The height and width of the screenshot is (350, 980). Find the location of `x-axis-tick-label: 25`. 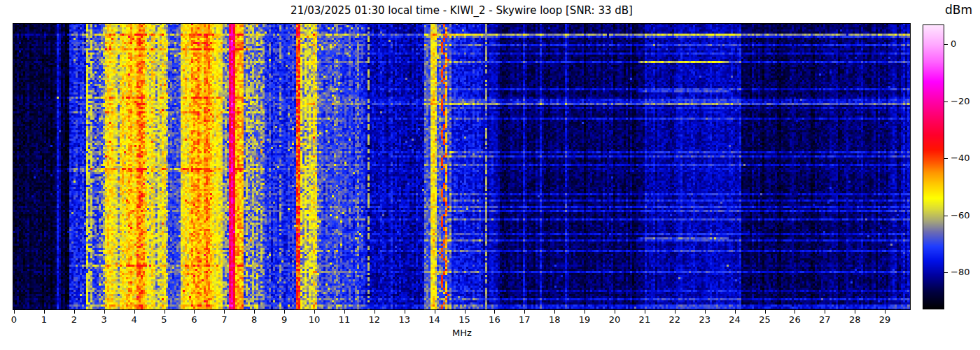

x-axis-tick-label: 25 is located at coordinates (765, 319).